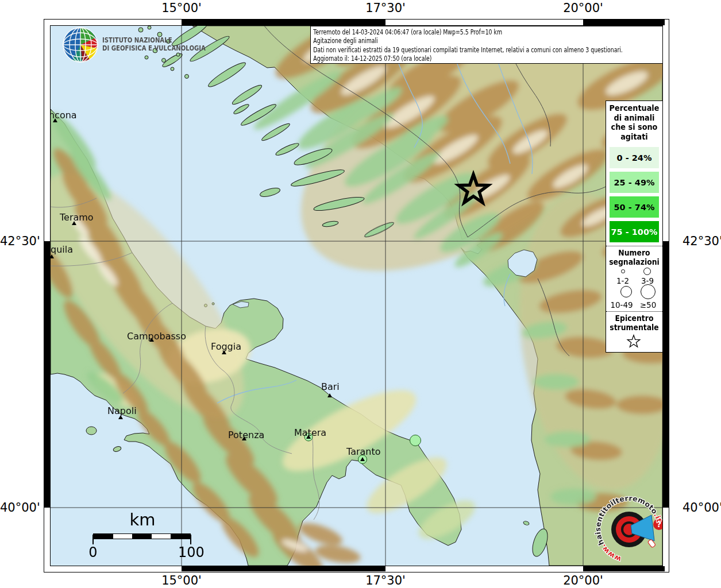  What do you see at coordinates (154, 45) in the screenshot?
I see `ingv-name: ISTITUTO NAZIONALE DI GEOFISICA E VULCAN…` at bounding box center [154, 45].